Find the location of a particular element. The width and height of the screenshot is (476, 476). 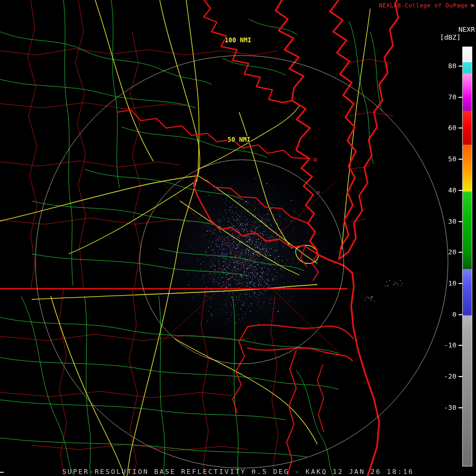

brand-text: NEXLAB-College of DuPage is located at coordinates (423, 5).